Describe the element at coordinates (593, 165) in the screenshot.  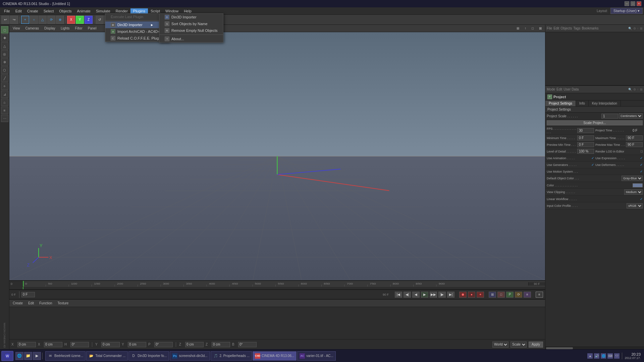
I see `use-gen-check: ✓` at that location.